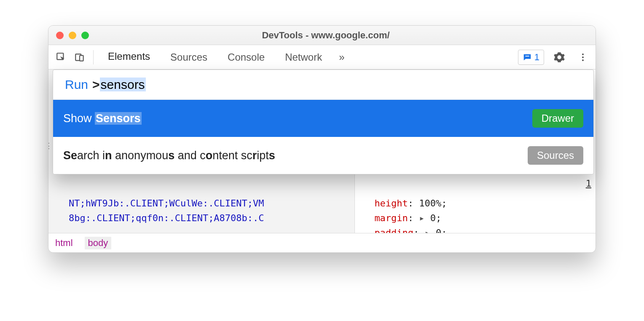 This screenshot has width=644, height=321. What do you see at coordinates (475, 229) in the screenshot?
I see `css-rule-line: padding: ▸ 0;` at bounding box center [475, 229].